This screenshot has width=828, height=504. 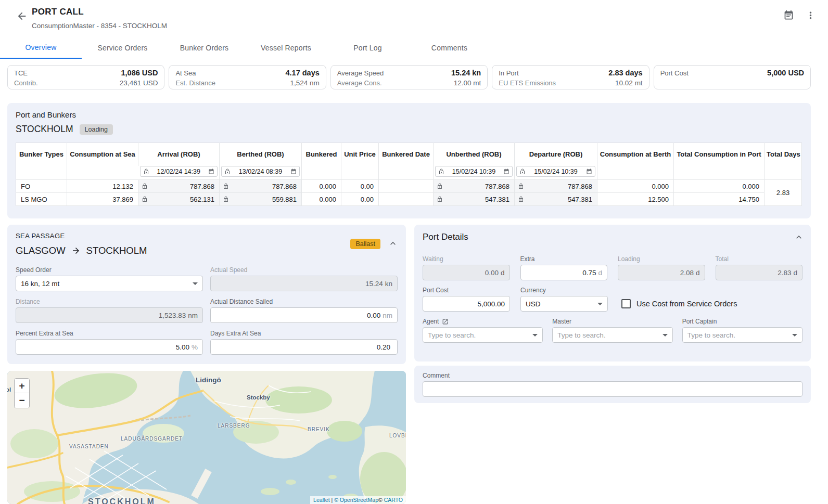 What do you see at coordinates (22, 400) in the screenshot?
I see `map-zoom-out-button: −` at bounding box center [22, 400].